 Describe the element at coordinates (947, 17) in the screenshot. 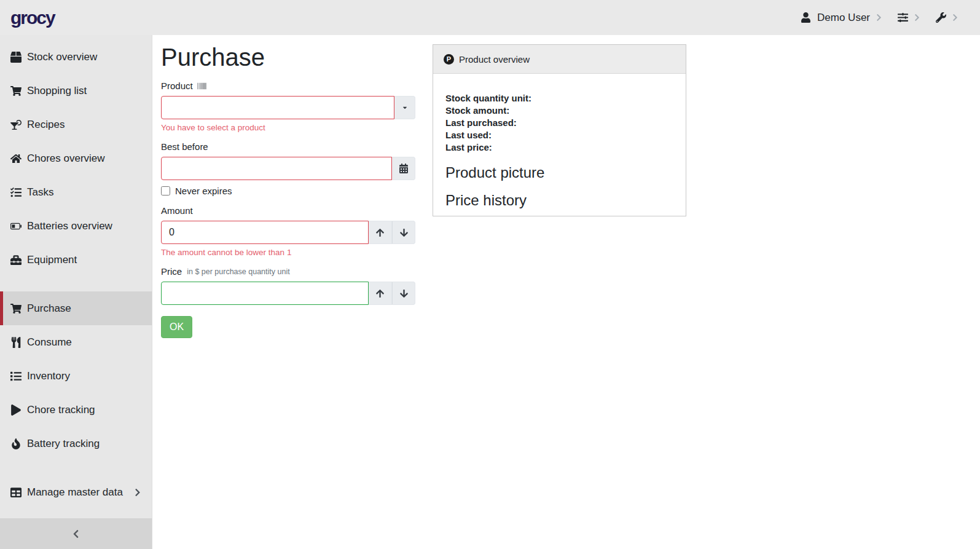

I see `admin-menu` at that location.